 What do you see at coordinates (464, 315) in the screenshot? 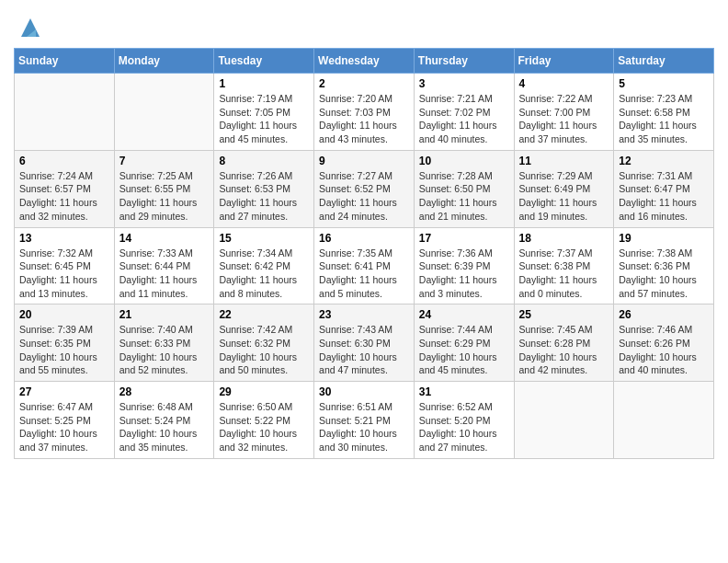
I see `day-number: 24` at bounding box center [464, 315].